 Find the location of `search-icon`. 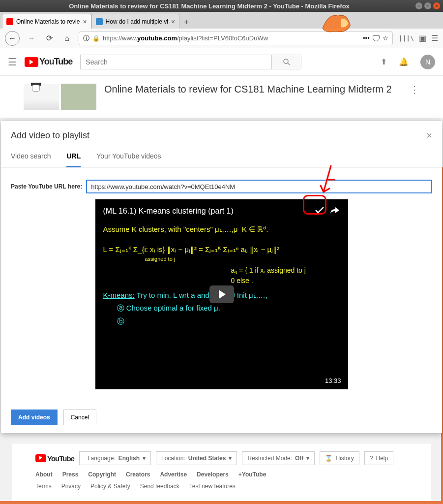

search-icon is located at coordinates (287, 62).